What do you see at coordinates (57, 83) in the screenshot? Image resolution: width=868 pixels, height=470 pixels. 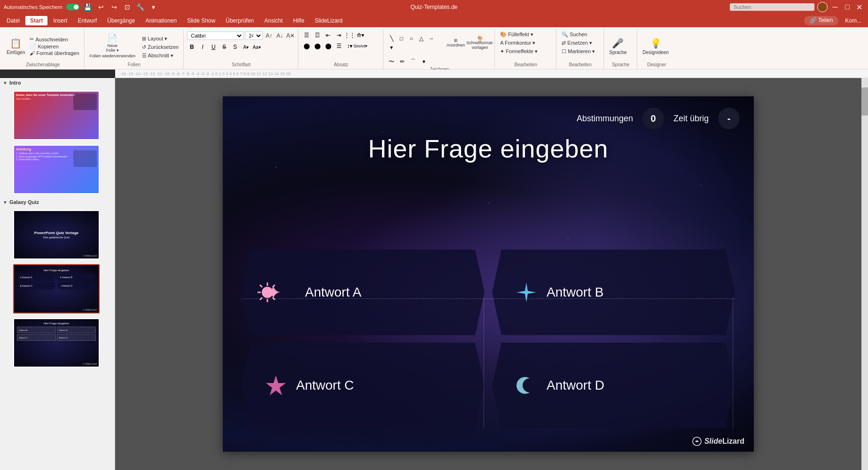 I see `intro-section-header: ▼ Intro` at bounding box center [57, 83].